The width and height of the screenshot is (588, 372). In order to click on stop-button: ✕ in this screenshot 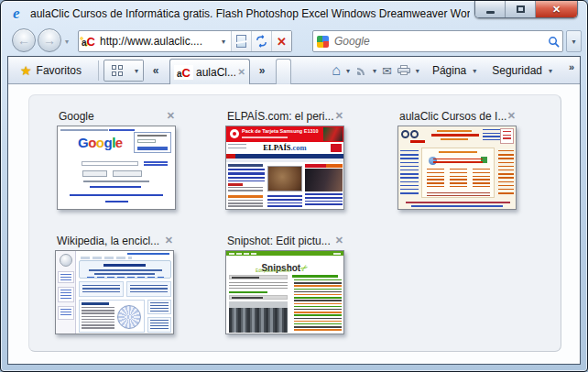, I will do `click(282, 41)`.